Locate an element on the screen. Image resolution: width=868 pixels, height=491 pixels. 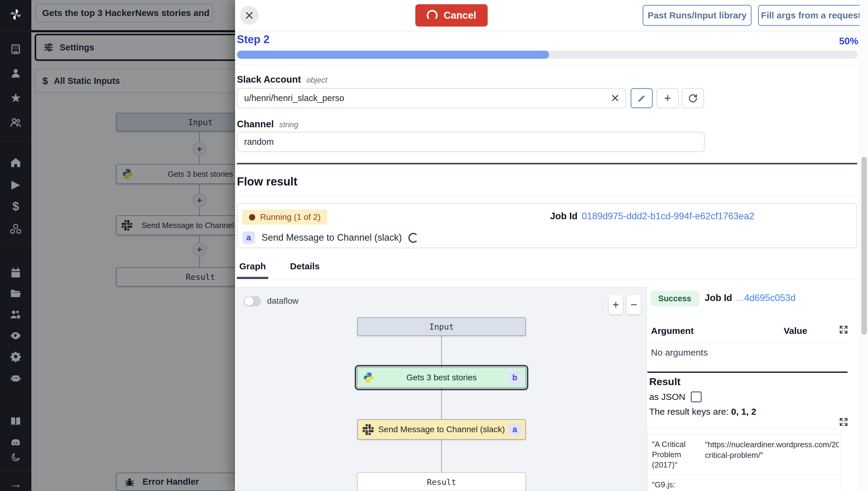
progress-percent: 50% is located at coordinates (848, 41).